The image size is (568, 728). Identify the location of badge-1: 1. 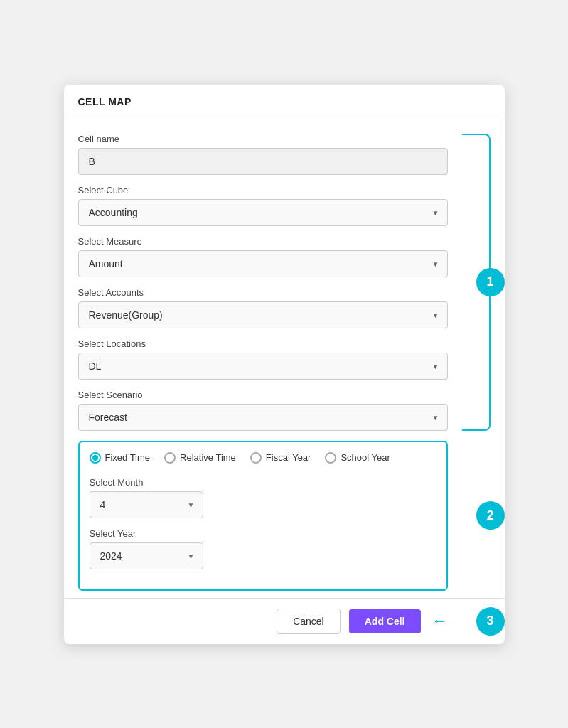
(491, 282).